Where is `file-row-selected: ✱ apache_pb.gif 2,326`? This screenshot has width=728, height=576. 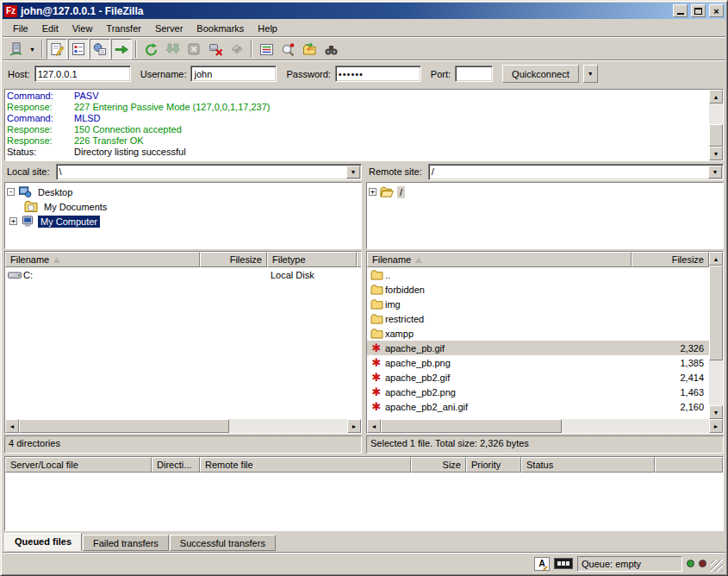 file-row-selected: ✱ apache_pb.gif 2,326 is located at coordinates (538, 348).